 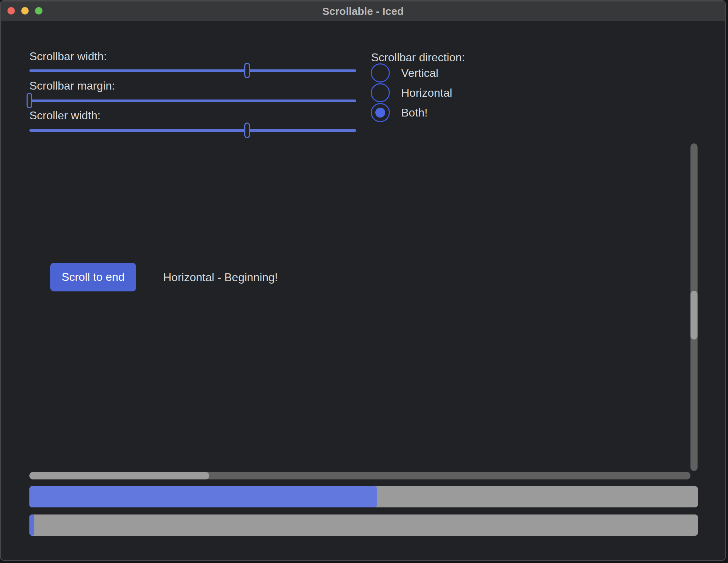 What do you see at coordinates (193, 130) in the screenshot?
I see `scroller-width-slider` at bounding box center [193, 130].